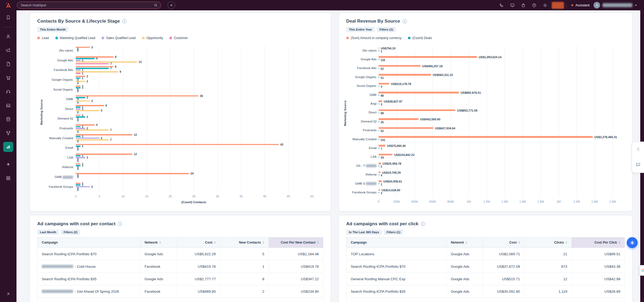 This screenshot has width=644, height=302. What do you see at coordinates (43, 38) in the screenshot?
I see `legend-item: Lead` at bounding box center [43, 38].